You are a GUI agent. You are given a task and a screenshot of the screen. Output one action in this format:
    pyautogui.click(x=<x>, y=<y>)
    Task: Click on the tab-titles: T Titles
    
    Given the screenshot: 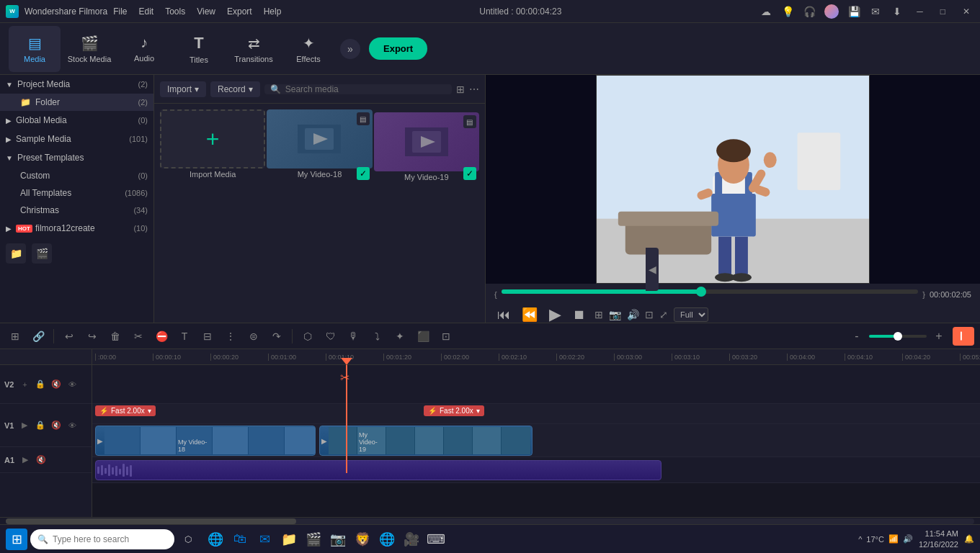 What is the action you would take?
    pyautogui.click(x=199, y=49)
    